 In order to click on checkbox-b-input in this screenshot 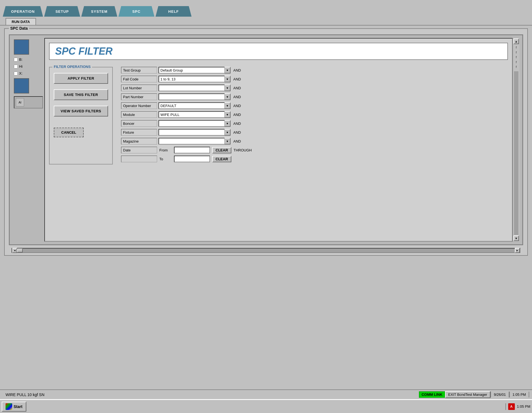, I will do `click(16, 60)`.